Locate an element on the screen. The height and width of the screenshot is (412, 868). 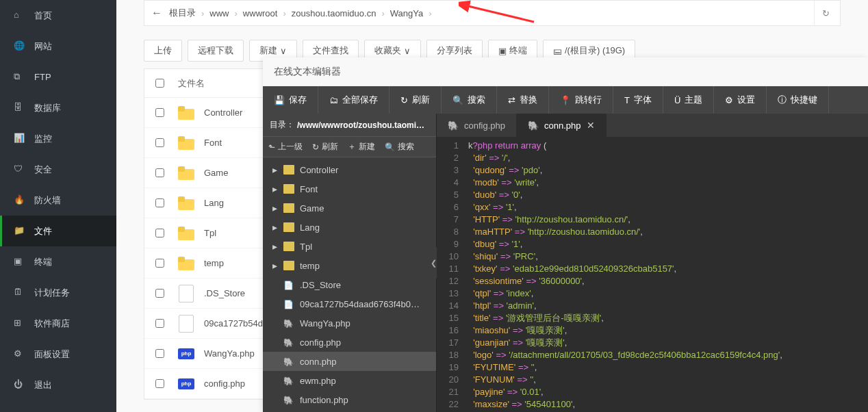
sidebar-item-ftp: ⧉FTP is located at coordinates (58, 77).